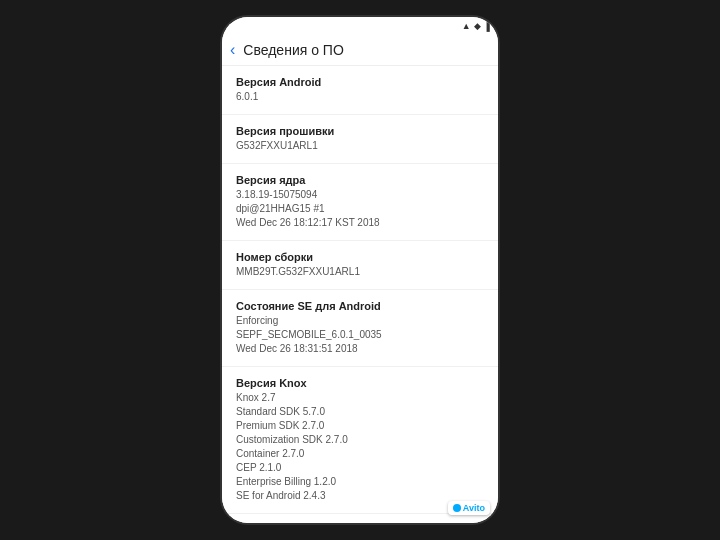 This screenshot has width=720, height=540. I want to click on item-value: 6.0.1, so click(360, 97).